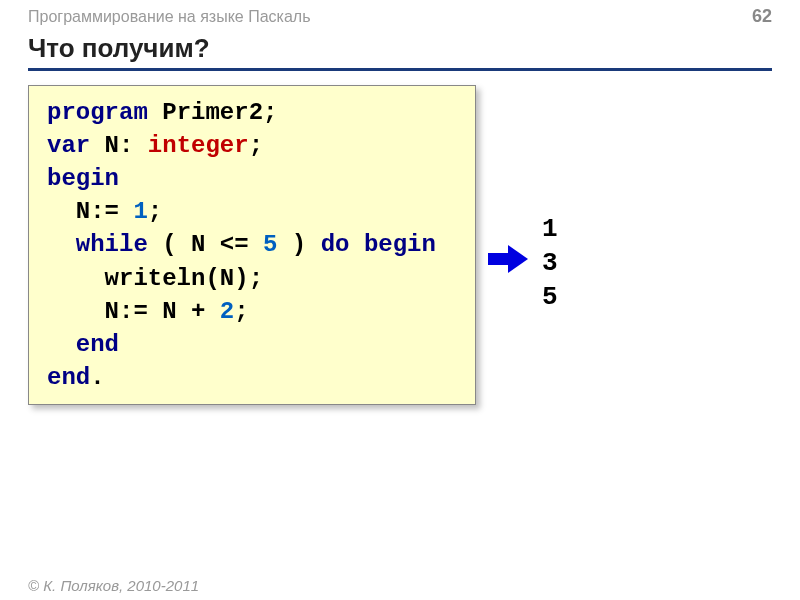 The width and height of the screenshot is (800, 600). I want to click on slide-header: Программирование на языке Паскаль 62, so click(400, 16).